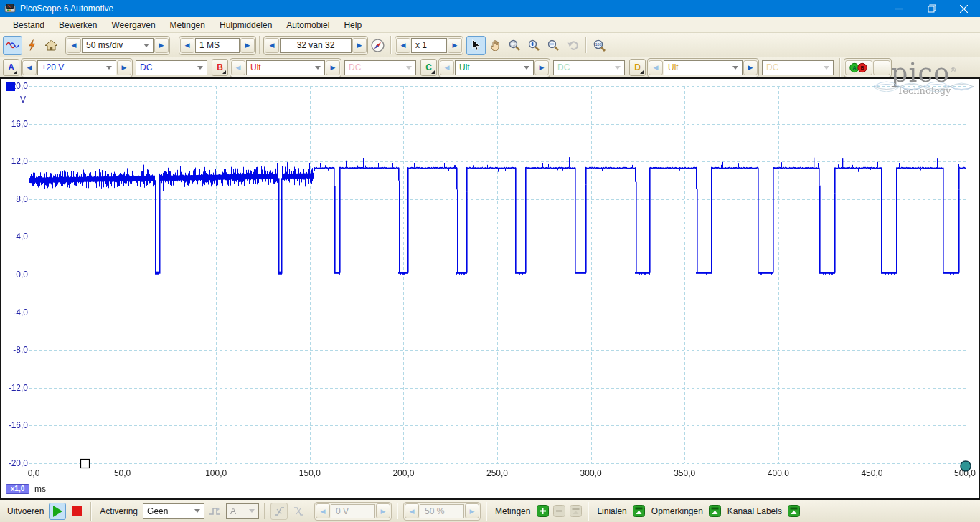 The width and height of the screenshot is (980, 522). I want to click on rulers-toggle-button, so click(639, 511).